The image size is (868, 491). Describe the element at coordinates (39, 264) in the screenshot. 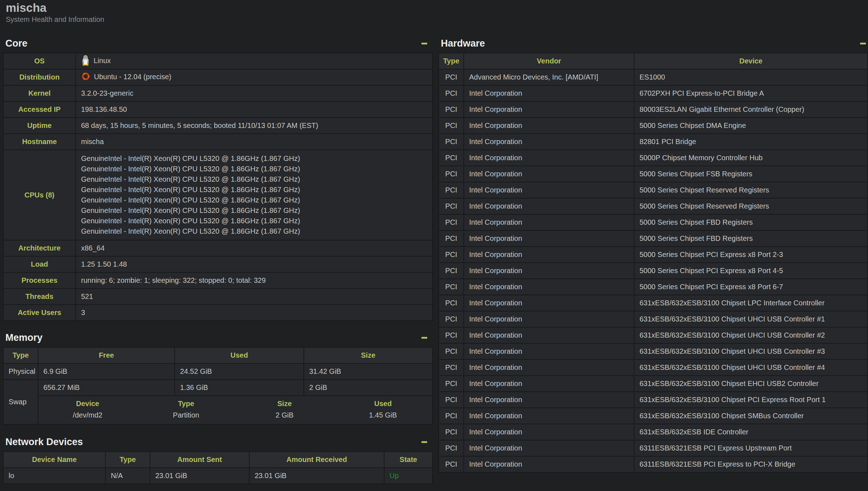

I see `core-row-label: Load` at that location.